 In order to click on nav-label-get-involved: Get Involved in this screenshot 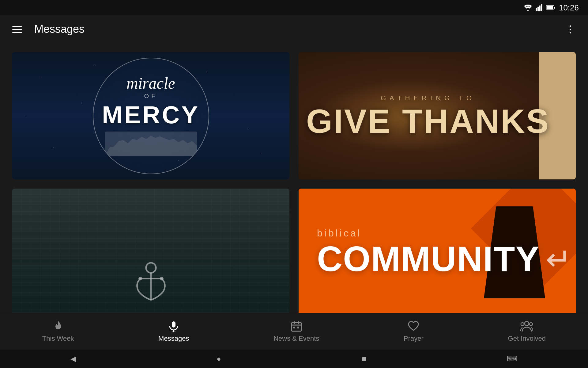, I will do `click(527, 339)`.